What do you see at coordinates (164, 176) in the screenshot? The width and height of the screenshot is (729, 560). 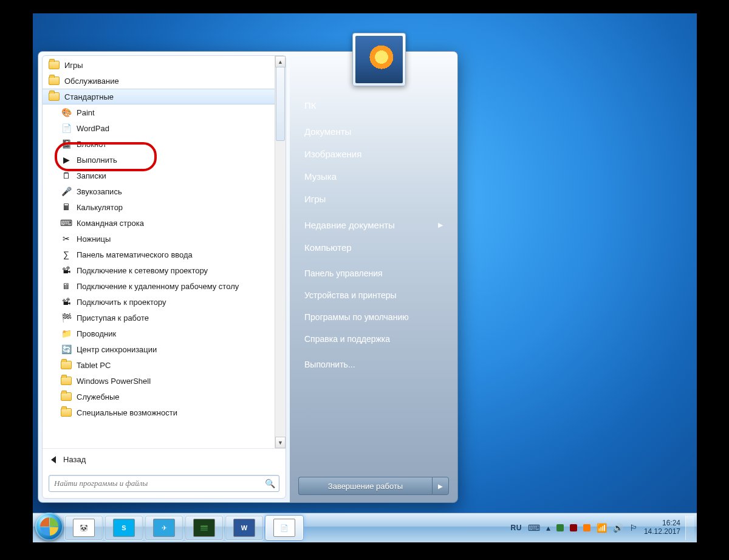 I see `program-item-7: 🗒Записки` at bounding box center [164, 176].